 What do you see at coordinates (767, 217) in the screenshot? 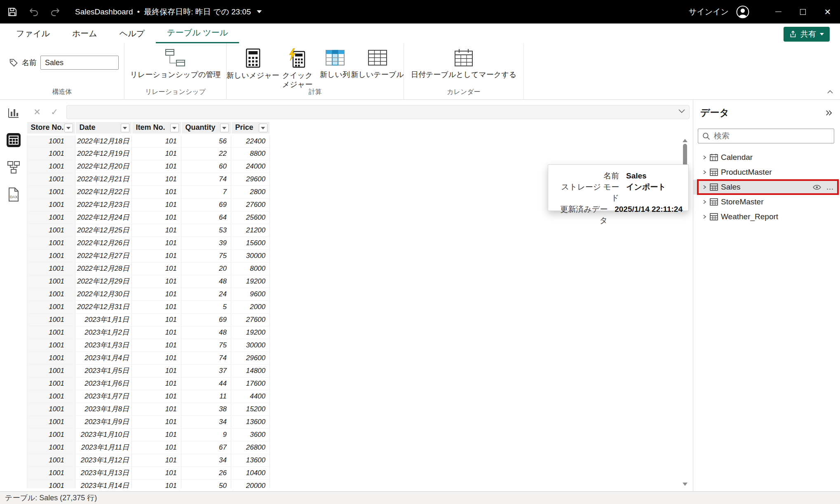
I see `field-item-weather-report: Weather_Report` at bounding box center [767, 217].